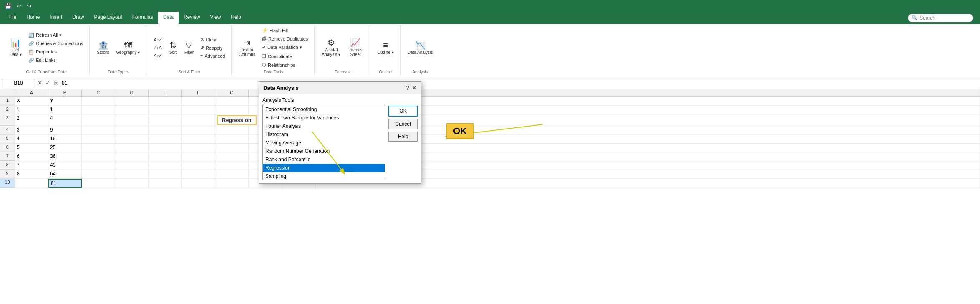 The width and height of the screenshot is (980, 304). I want to click on data-analysis-button: 📉 Data Analysis, so click(421, 48).